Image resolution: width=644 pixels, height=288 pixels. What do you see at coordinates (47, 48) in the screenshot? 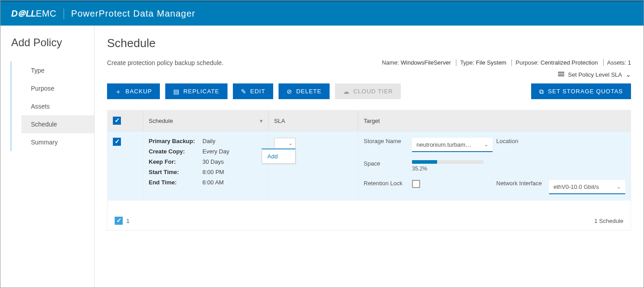
I see `sidebar-title: Add Policy` at bounding box center [47, 48].